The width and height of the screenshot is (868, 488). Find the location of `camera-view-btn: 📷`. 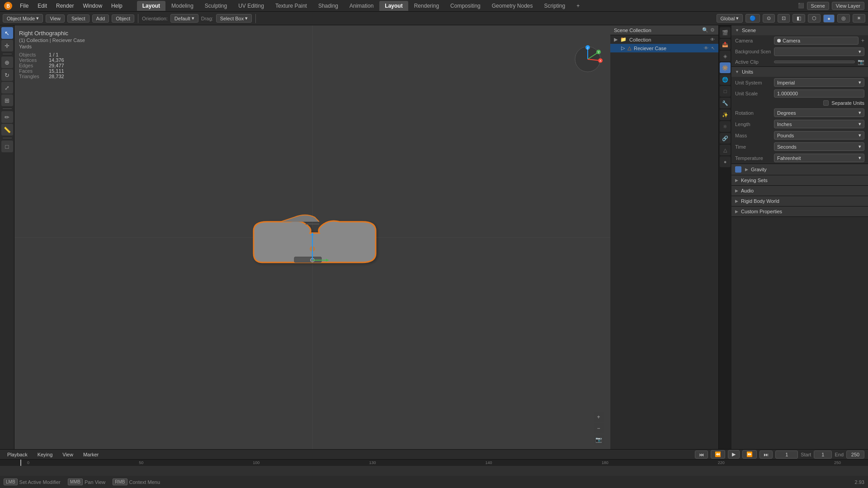

camera-view-btn: 📷 is located at coordinates (599, 440).